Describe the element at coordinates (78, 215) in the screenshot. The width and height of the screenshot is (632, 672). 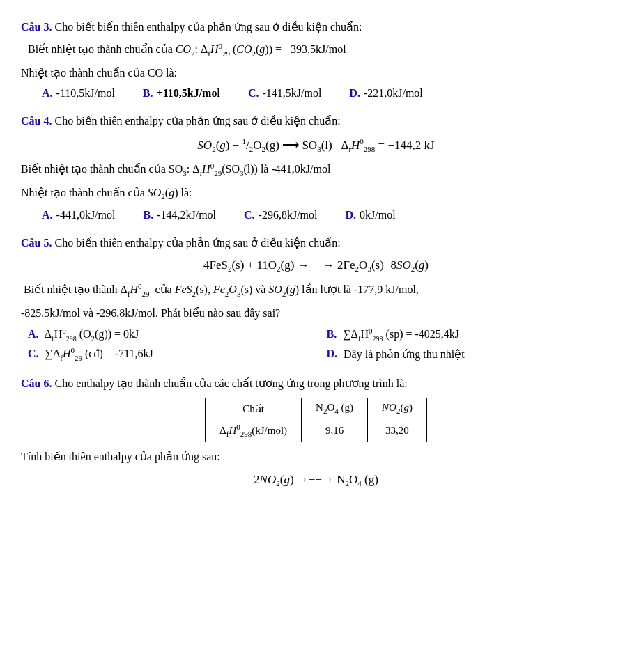
I see `q4-opt-a: A. -441,0kJ/mol` at that location.